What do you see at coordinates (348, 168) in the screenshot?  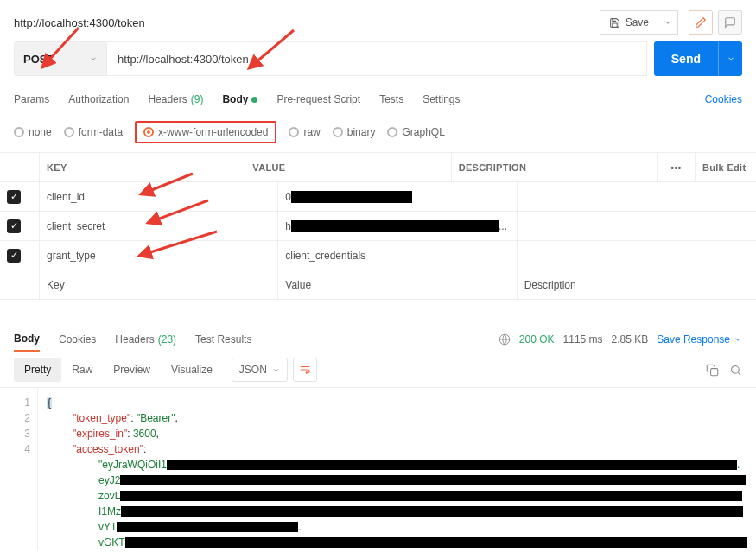 I see `col-value: VALUE` at bounding box center [348, 168].